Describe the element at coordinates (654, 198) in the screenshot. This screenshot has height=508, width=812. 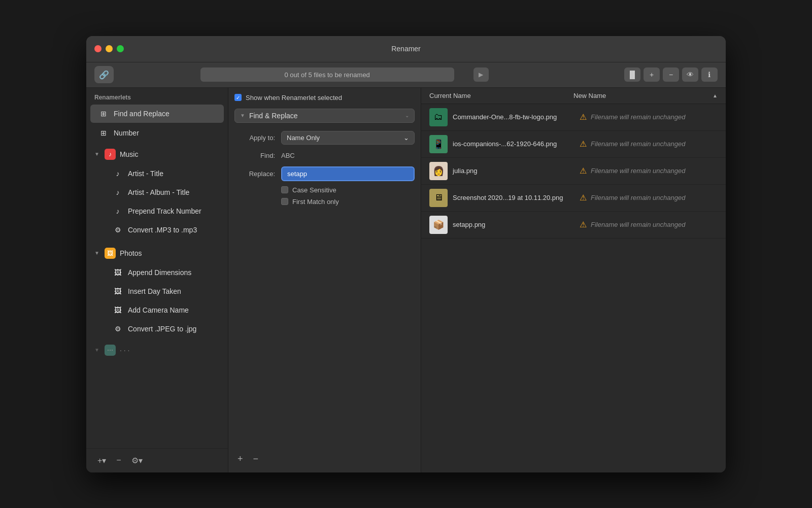
I see `file-new-name-4: Filename will remain unchanged` at that location.